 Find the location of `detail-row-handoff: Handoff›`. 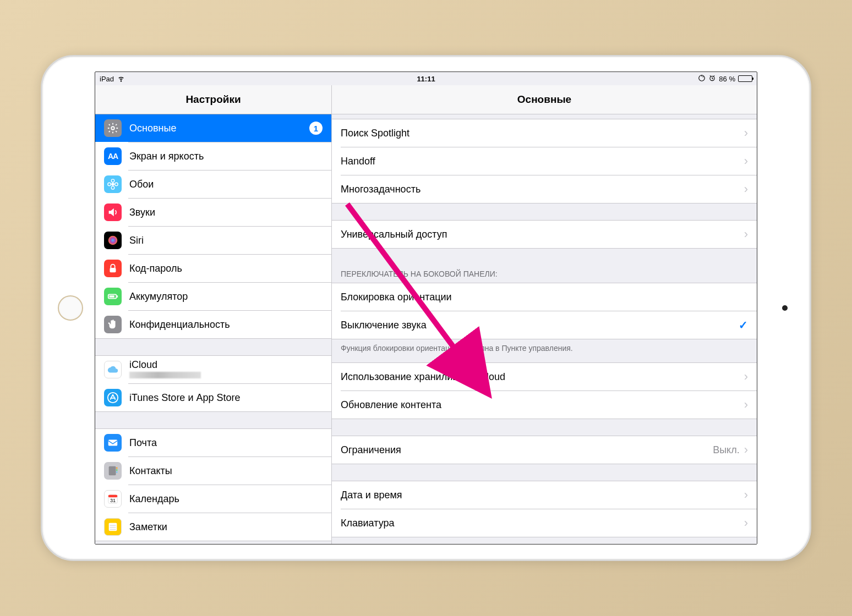

detail-row-handoff: Handoff› is located at coordinates (544, 161).